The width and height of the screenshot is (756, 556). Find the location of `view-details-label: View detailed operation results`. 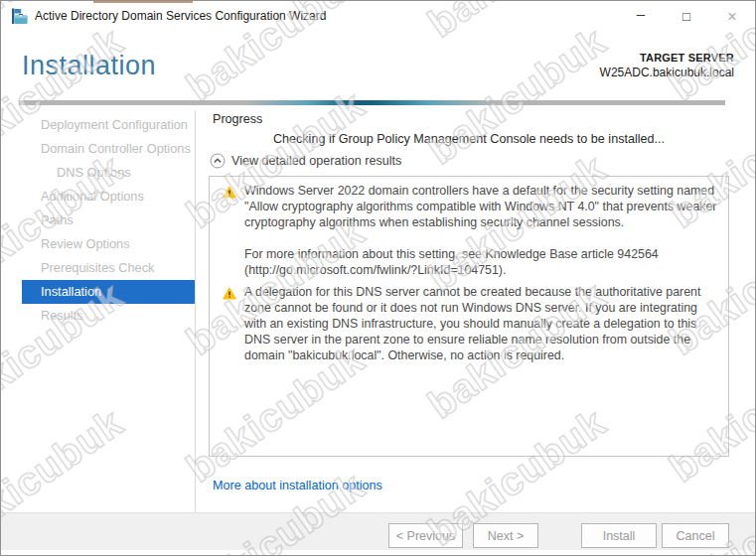

view-details-label: View detailed operation results is located at coordinates (316, 161).